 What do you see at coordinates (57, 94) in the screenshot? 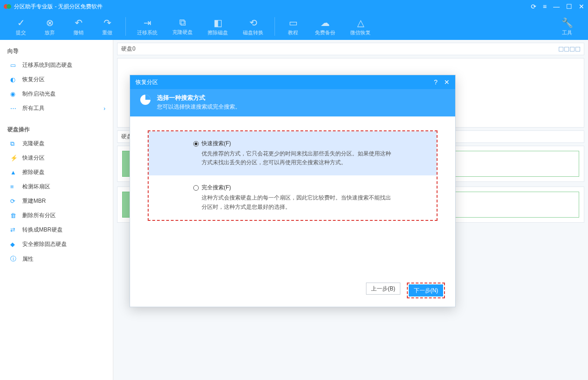
I see `sidebar-item-boot-disc: ◉制作启动光盘` at bounding box center [57, 94].